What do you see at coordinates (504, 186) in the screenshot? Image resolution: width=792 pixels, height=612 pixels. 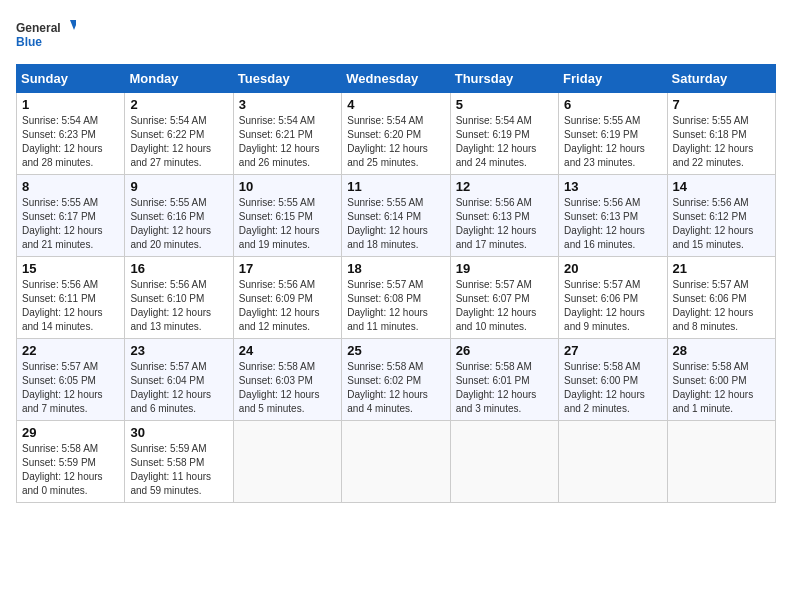 I see `day-number: 12` at bounding box center [504, 186].